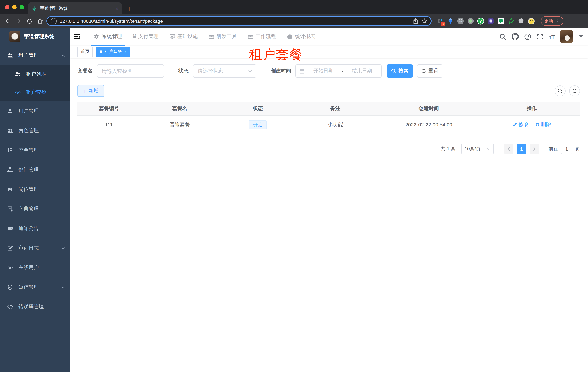  I want to click on traffic-lights, so click(15, 7).